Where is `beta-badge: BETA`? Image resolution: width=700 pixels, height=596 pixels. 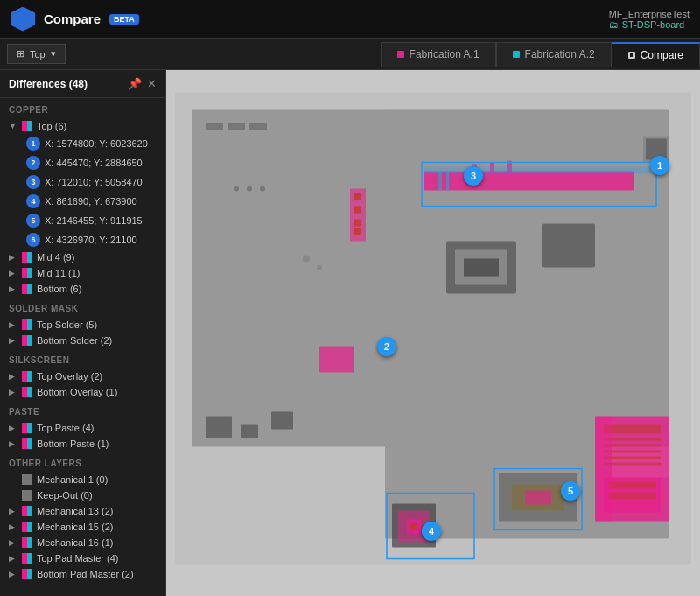 beta-badge: BETA is located at coordinates (124, 19).